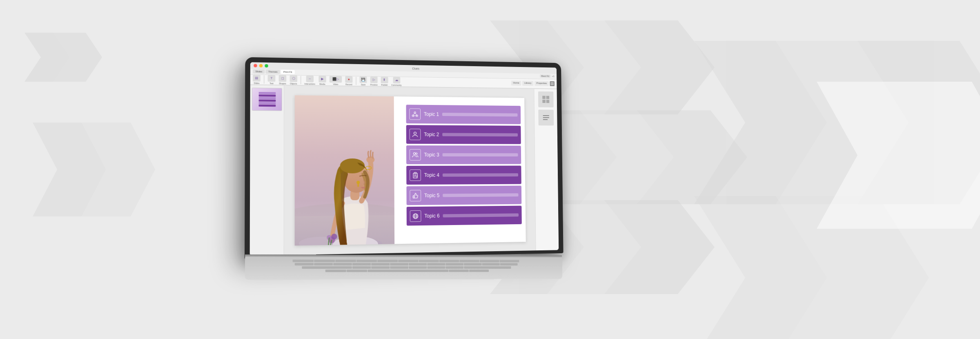 The height and width of the screenshot is (339, 980). What do you see at coordinates (293, 83) in the screenshot?
I see `objects-label: Objects` at bounding box center [293, 83].